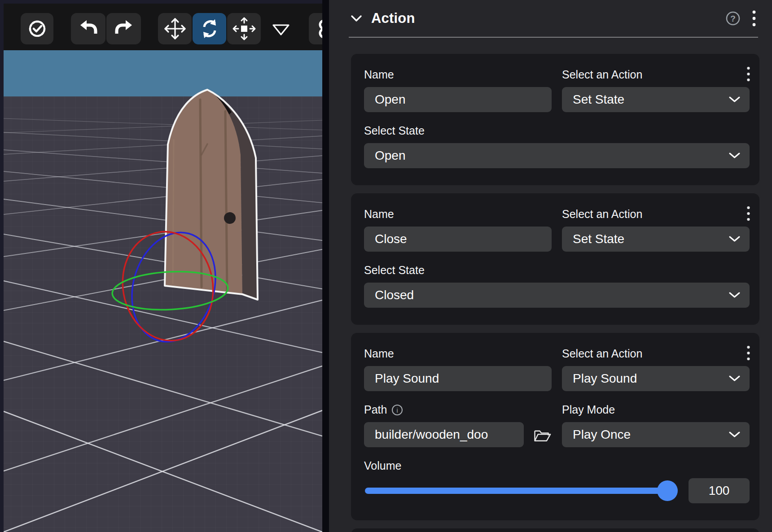 This screenshot has width=772, height=532. Describe the element at coordinates (175, 29) in the screenshot. I see `move-tool-button` at that location.